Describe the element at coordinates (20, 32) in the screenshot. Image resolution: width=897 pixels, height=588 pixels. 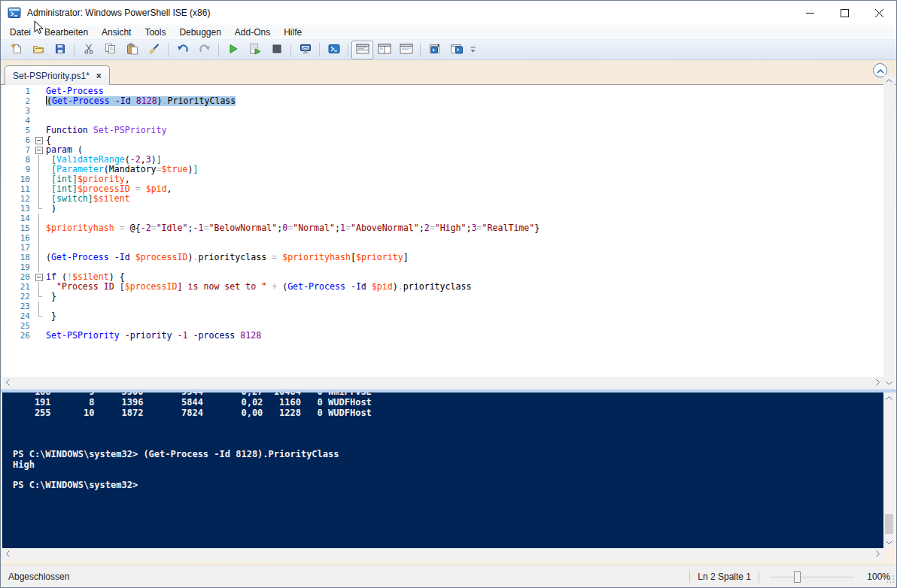
I see `menu-item-datei: Datei` at that location.